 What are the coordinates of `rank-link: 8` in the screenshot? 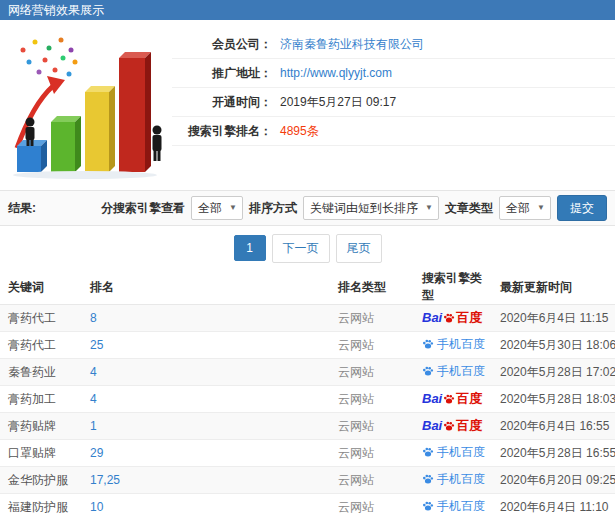 It's located at (94, 318).